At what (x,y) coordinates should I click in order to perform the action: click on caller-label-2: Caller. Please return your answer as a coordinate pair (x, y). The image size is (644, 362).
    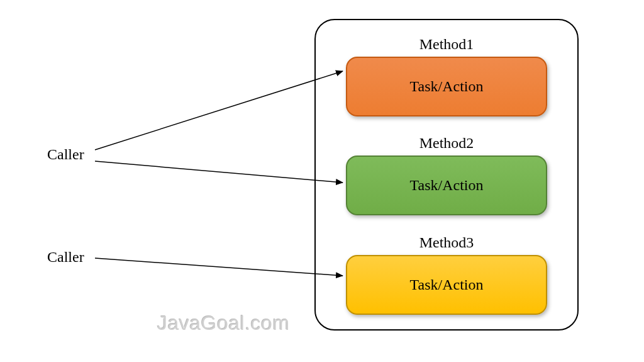
    Looking at the image, I should click on (65, 257).